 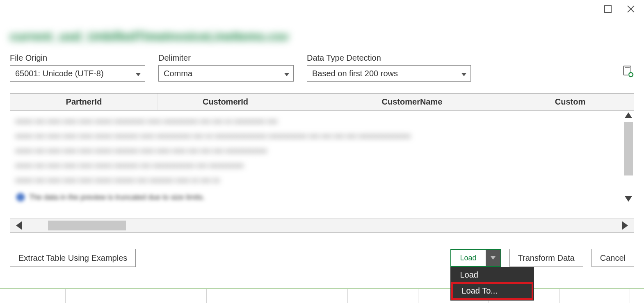 I want to click on info-icon: i, so click(x=21, y=197).